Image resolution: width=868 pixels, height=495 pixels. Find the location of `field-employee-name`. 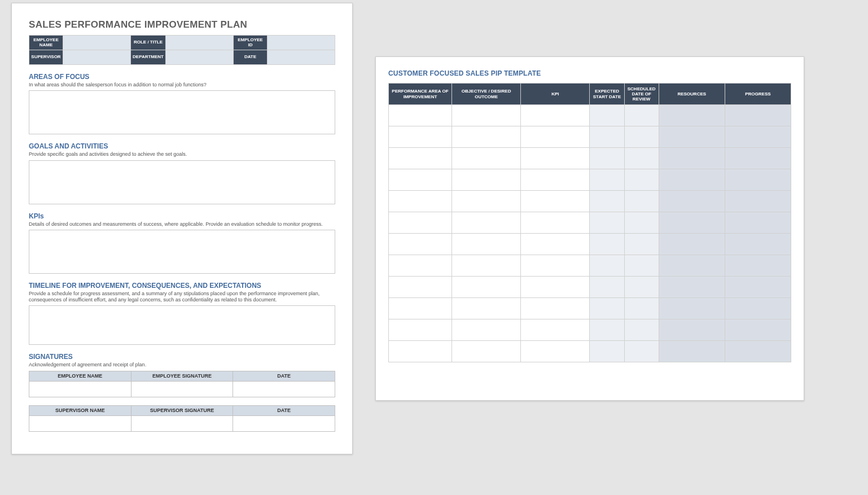

field-employee-name is located at coordinates (97, 43).